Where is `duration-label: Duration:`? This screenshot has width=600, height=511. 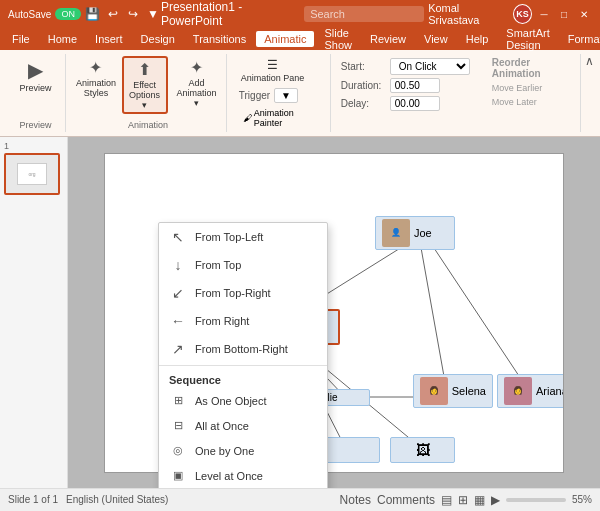
duration-label: Duration: is located at coordinates (364, 86).